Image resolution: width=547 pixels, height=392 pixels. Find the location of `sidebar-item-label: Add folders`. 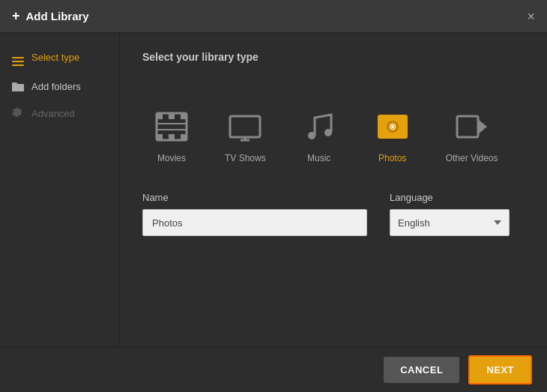

sidebar-item-label: Add folders is located at coordinates (56, 87).